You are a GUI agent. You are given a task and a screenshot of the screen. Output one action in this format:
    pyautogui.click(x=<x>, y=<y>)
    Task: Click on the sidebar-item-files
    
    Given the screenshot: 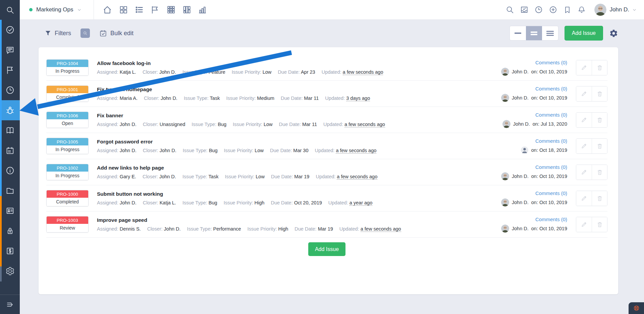 What is the action you would take?
    pyautogui.click(x=10, y=191)
    